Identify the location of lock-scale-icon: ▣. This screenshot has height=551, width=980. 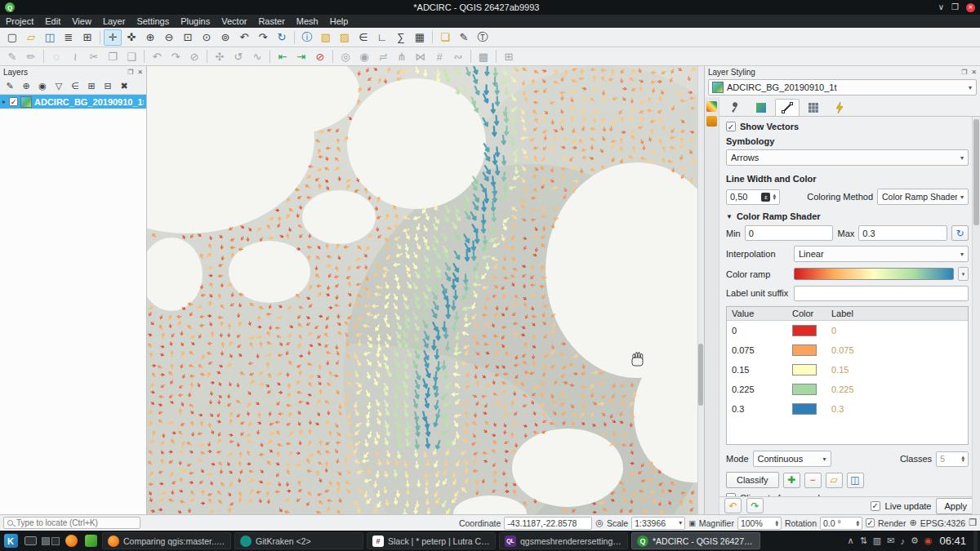
(693, 523).